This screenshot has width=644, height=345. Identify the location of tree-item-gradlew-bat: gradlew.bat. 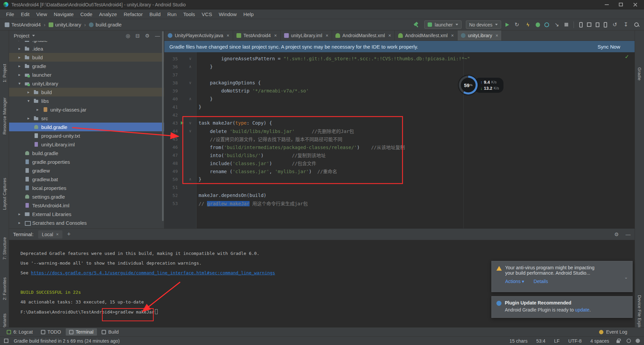
(87, 179).